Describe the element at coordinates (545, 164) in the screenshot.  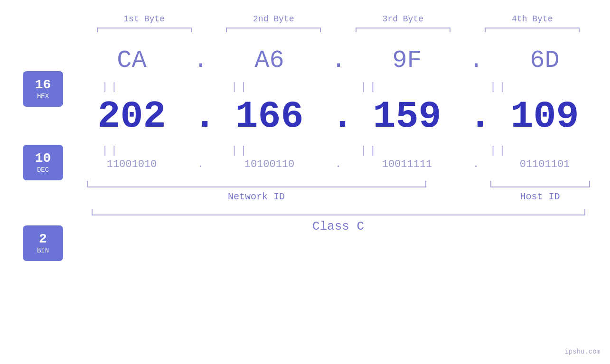
I see `bin-byte-4: 01101101` at that location.